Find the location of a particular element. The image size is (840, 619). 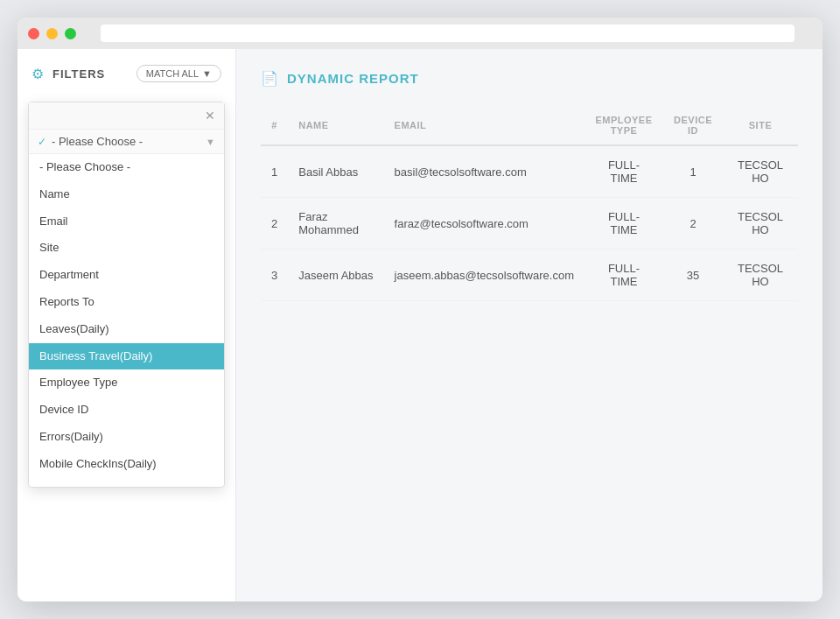

dropdown-close-button: ✕ is located at coordinates (210, 116).